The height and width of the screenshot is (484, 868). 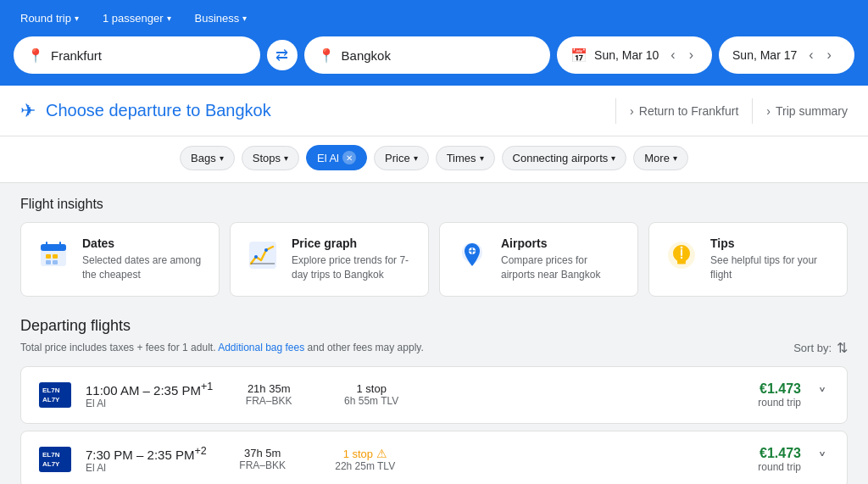 What do you see at coordinates (673, 55) in the screenshot?
I see `outbound-prev-button: ‹` at bounding box center [673, 55].